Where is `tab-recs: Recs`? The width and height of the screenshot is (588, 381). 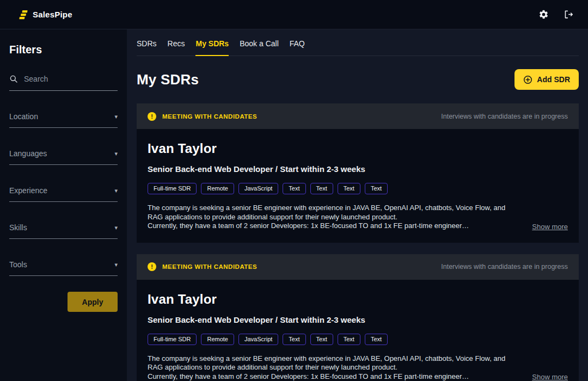
tab-recs: Recs is located at coordinates (176, 48).